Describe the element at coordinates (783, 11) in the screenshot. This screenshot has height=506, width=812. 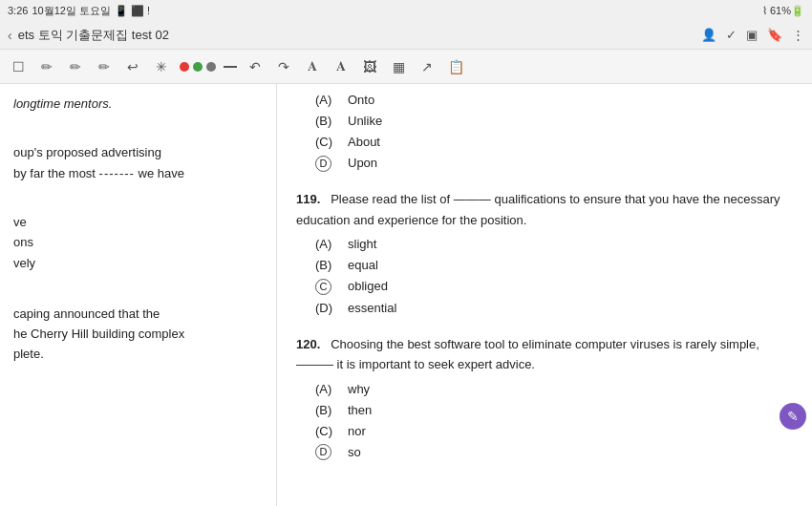
I see `status-right: ⌇ 61%🔋` at that location.